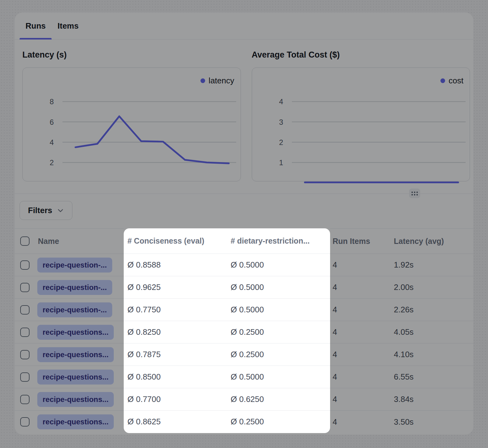 Image resolution: width=488 pixels, height=448 pixels. I want to click on latency-avg-cell: 3.50s, so click(432, 422).